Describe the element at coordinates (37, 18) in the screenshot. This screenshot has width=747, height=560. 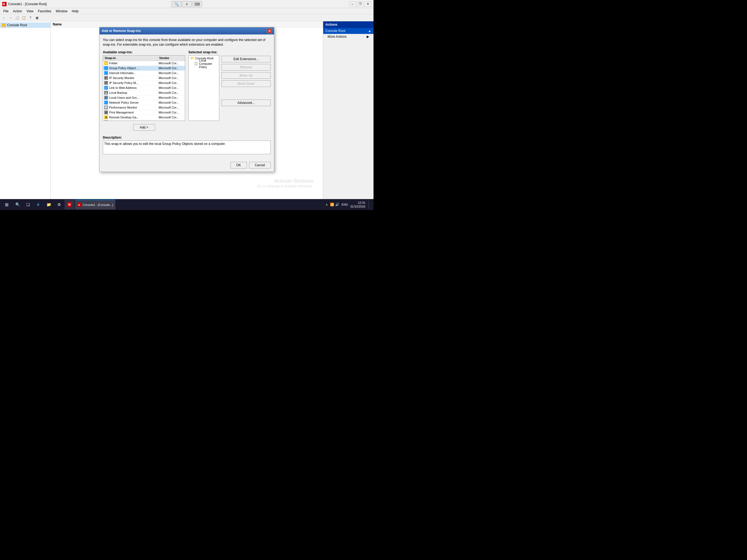
I see `properties-button: ▣` at that location.